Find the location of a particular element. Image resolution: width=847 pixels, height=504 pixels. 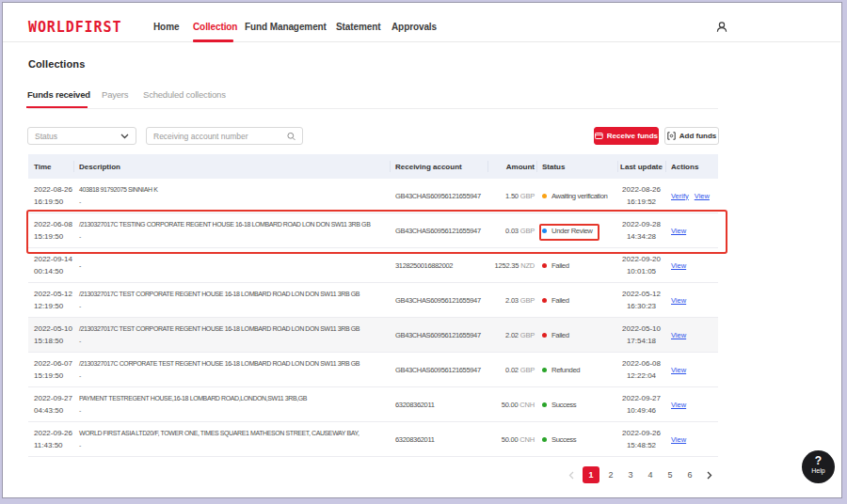

receive-funds-label: Receive funds is located at coordinates (632, 135).